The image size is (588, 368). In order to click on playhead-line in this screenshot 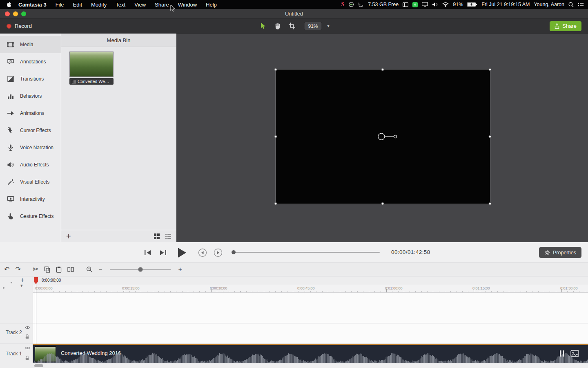, I will do `click(36, 324)`.